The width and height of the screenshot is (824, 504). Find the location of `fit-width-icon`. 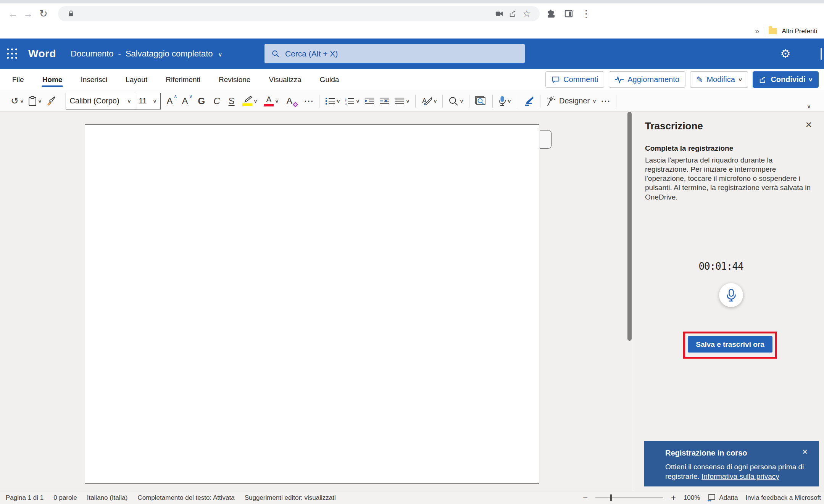

fit-width-icon is located at coordinates (712, 498).